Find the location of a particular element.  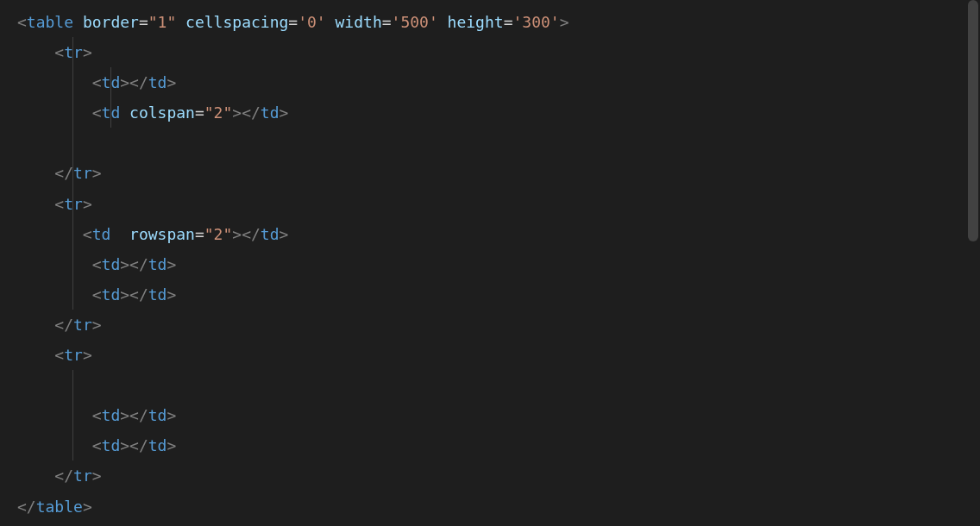

code-line: <td colspan="2"></td> is located at coordinates (490, 112).